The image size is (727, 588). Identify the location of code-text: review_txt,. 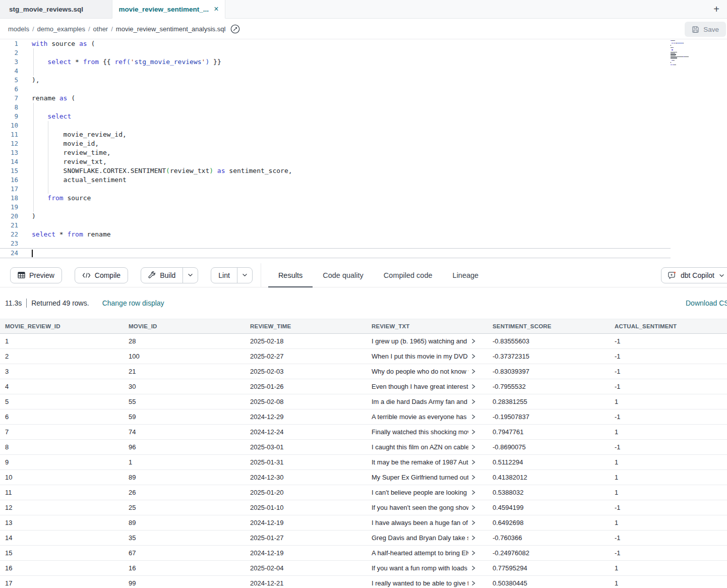
(63, 162).